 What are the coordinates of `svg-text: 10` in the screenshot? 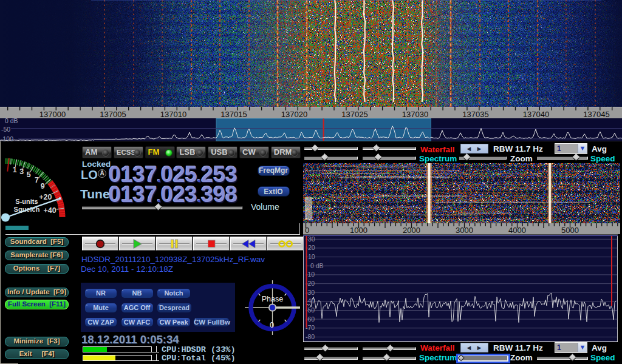 It's located at (312, 257).